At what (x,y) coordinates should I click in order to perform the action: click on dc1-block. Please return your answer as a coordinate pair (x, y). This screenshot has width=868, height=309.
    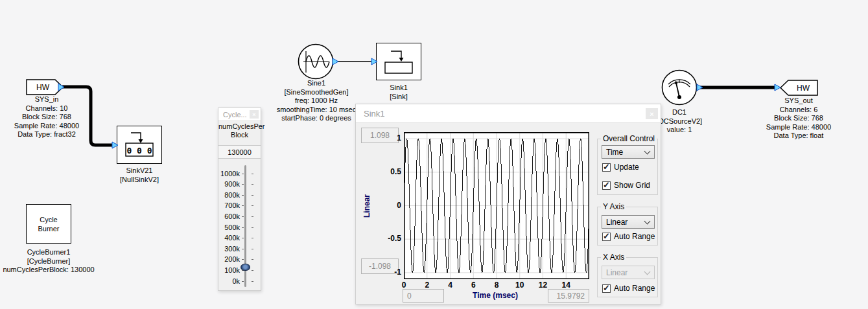
    Looking at the image, I should click on (680, 87).